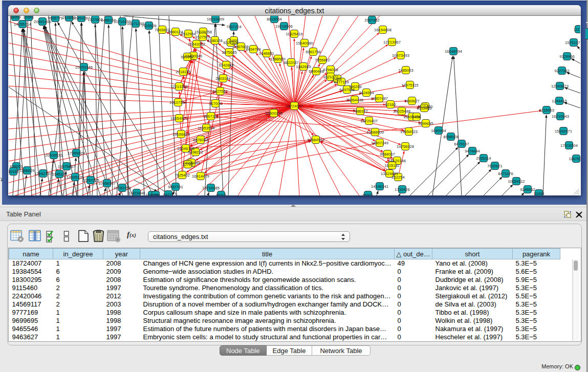  I want to click on svg-text: 8267110, so click(211, 117).